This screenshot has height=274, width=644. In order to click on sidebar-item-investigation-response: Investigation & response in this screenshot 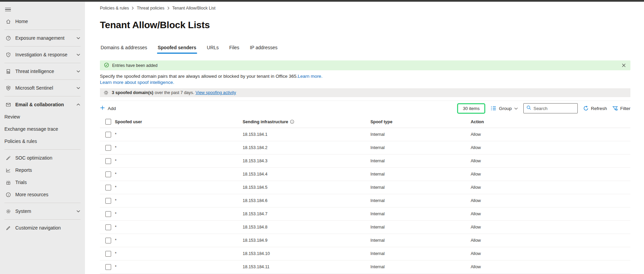, I will do `click(42, 55)`.